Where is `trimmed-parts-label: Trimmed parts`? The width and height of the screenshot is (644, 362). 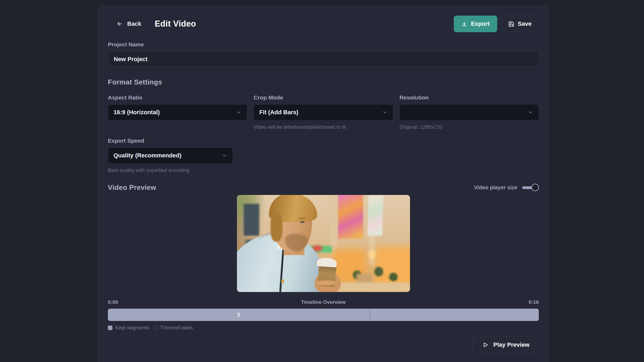
trimmed-parts-label: Trimmed parts is located at coordinates (177, 328).